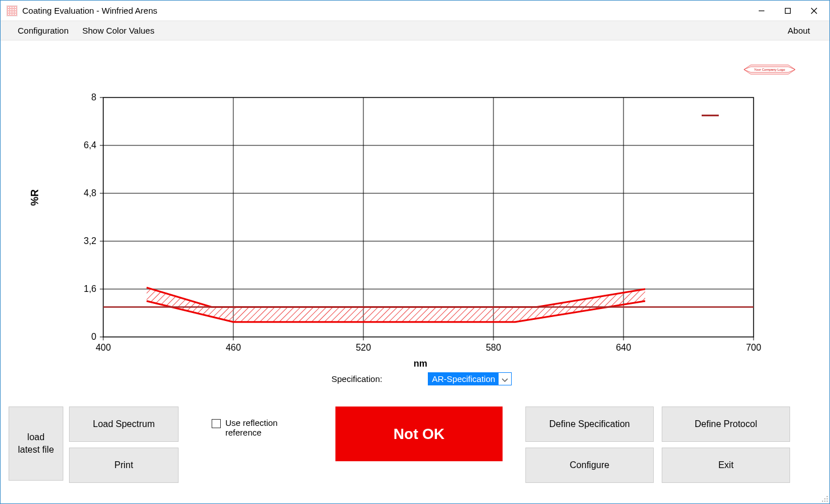  Describe the element at coordinates (216, 424) in the screenshot. I see `use-reflection-reference-checkbox` at that location.